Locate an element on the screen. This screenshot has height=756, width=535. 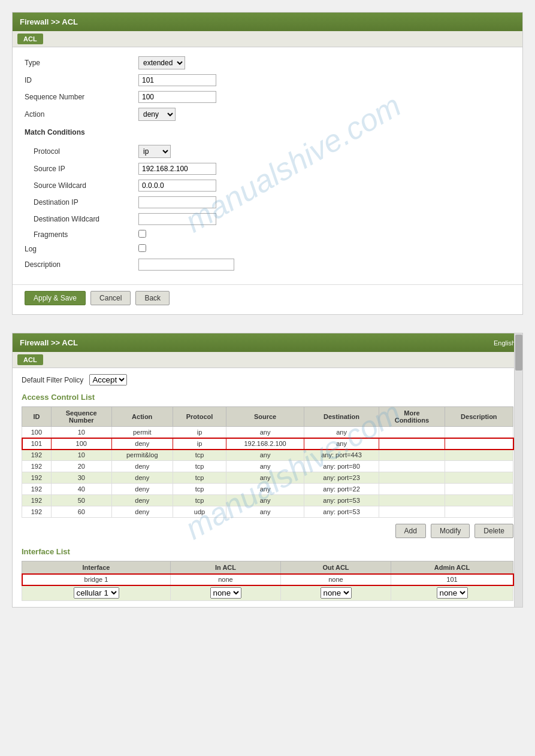
col-destination: Destination is located at coordinates (341, 417).